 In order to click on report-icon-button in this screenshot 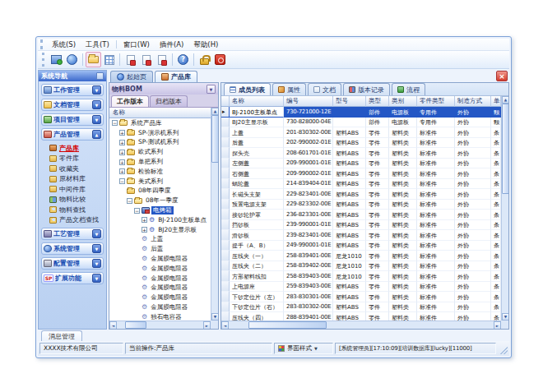, I will do `click(109, 59)`.